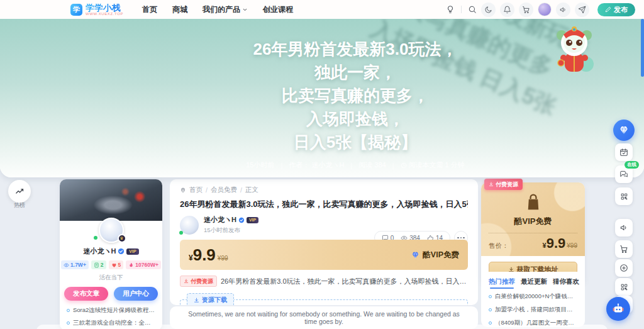  I want to click on price-label: 售价：, so click(499, 246).